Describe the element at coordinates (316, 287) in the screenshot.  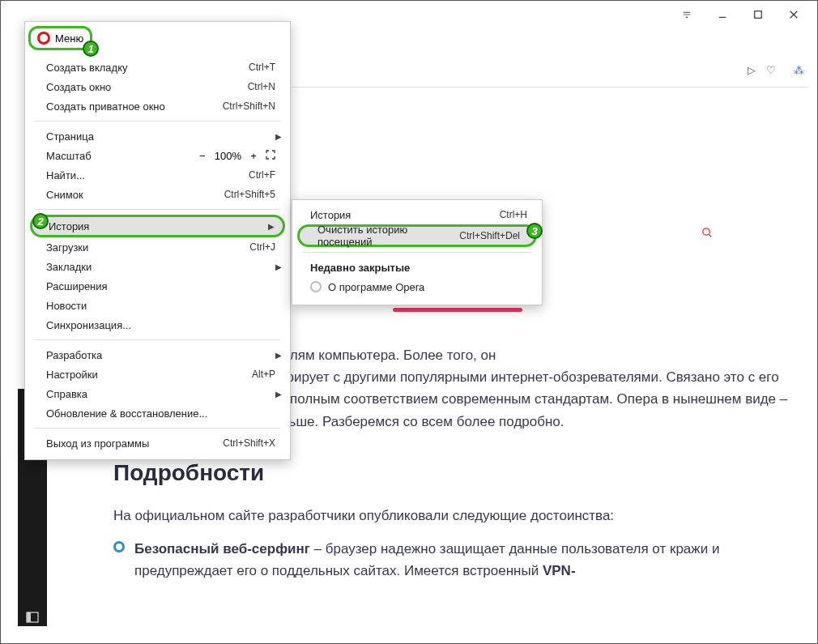
I see `opera-small-icon` at that location.